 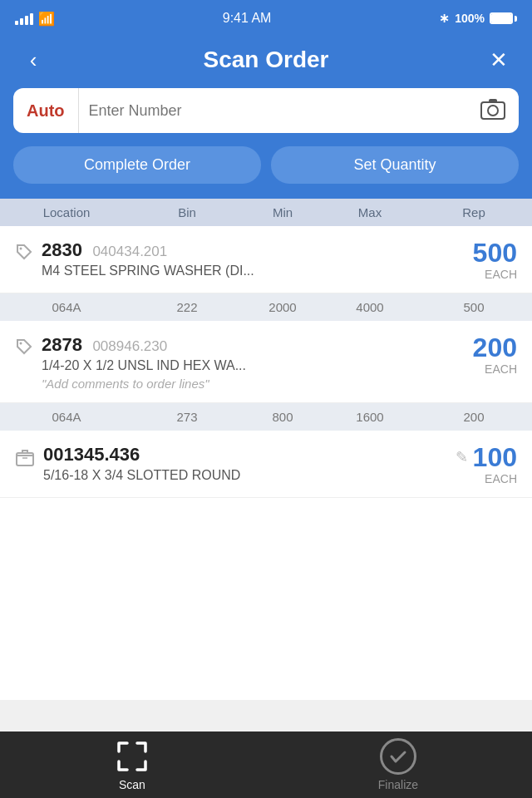 I want to click on order-item-2: 2878 008946.230 1/4-20 X 1/2 UNSL IND HE…, so click(x=266, y=362).